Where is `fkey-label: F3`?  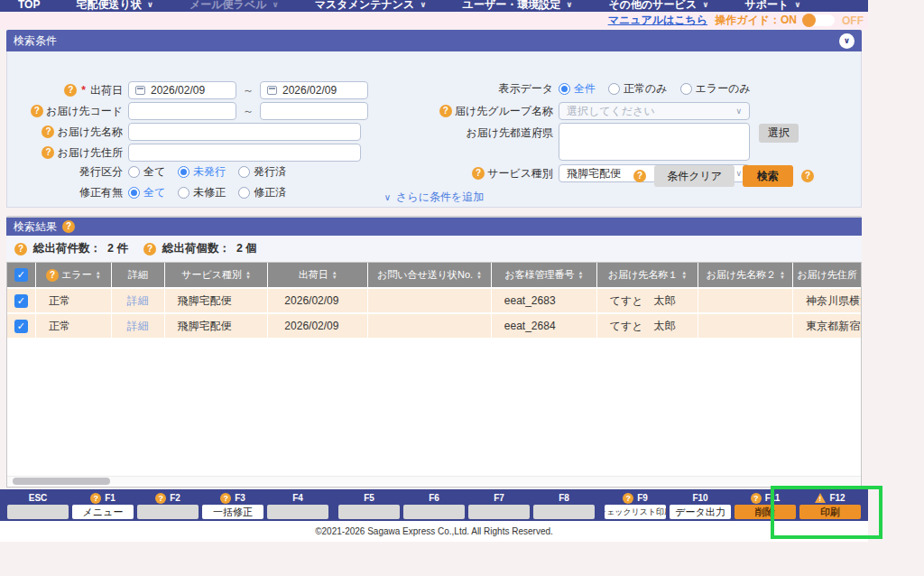
fkey-label: F3 is located at coordinates (240, 498).